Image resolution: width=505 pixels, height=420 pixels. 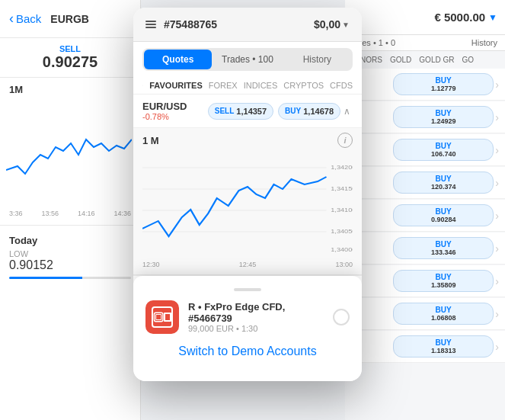 What do you see at coordinates (425, 248) in the screenshot?
I see `pair-row: BUY 133.346 ›` at bounding box center [425, 248].